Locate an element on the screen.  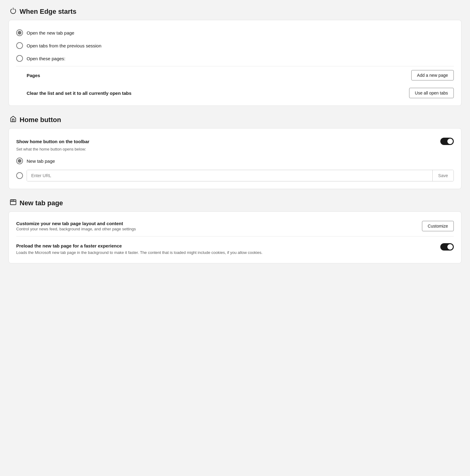
customize-sublabel: Control your news feed, background image… is located at coordinates (76, 229).